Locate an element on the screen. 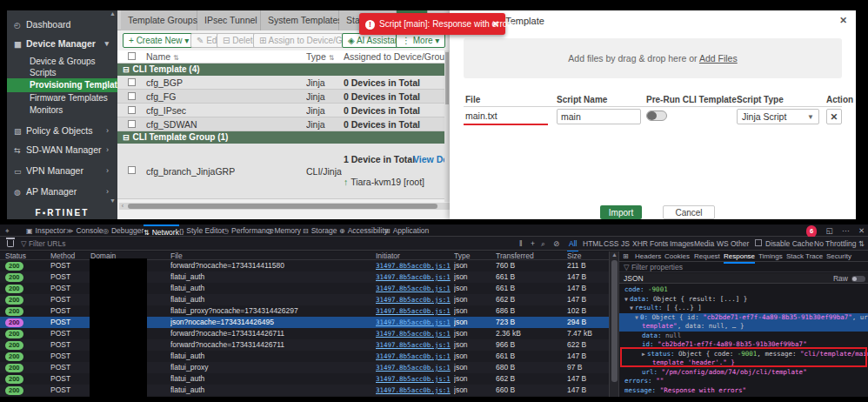  sidebar-item-vpn-manager: ▭VPN Manager› is located at coordinates (63, 171).